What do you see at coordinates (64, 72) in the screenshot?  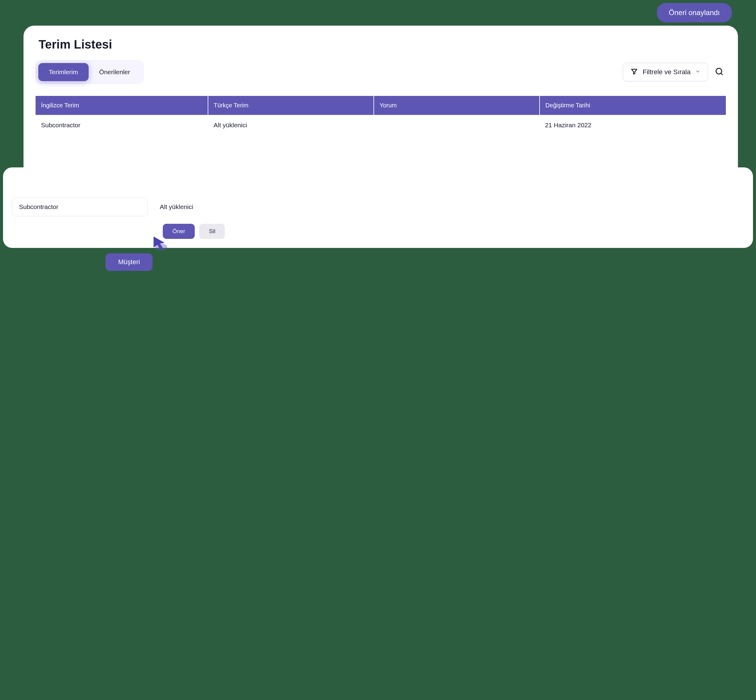 I see `tab-my-terms: Terimlerim` at bounding box center [64, 72].